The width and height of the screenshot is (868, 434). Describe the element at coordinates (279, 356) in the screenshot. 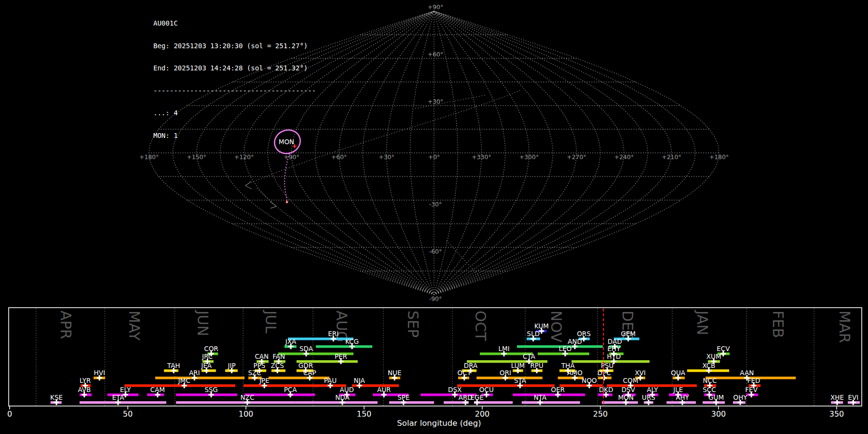

I see `shower-label-FAN: FAN` at that location.